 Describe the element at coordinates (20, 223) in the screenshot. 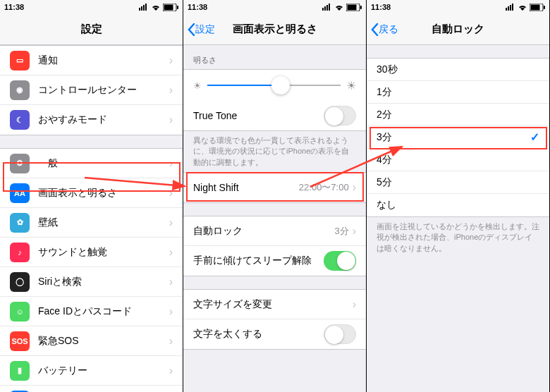

I see `flower-icon: ✿` at that location.